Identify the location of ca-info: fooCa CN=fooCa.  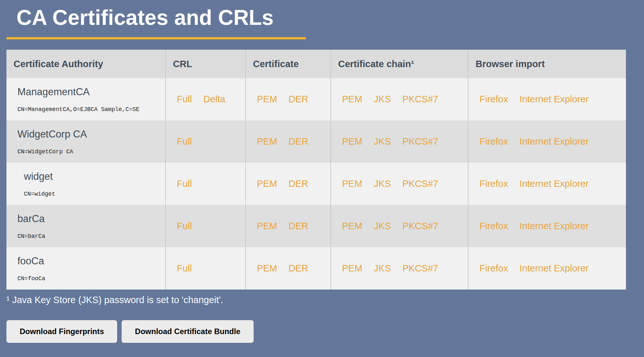
(91, 269).